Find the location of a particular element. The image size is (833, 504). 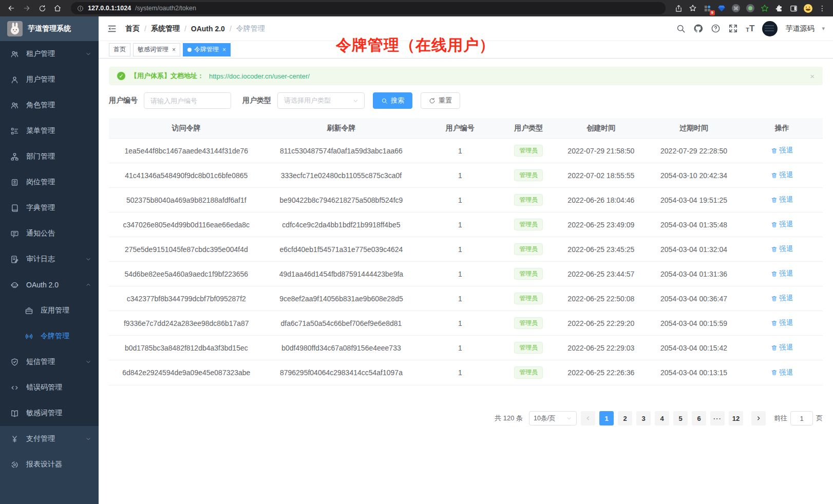

search-icon is located at coordinates (681, 29).